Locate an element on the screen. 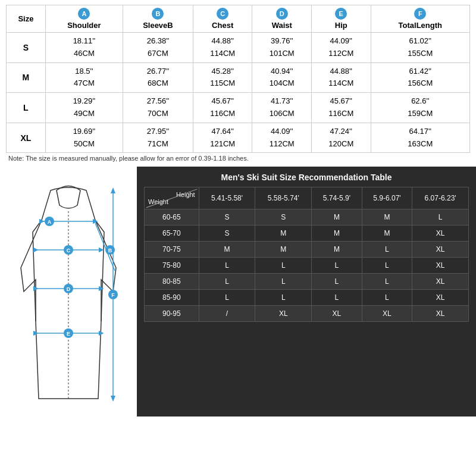 The height and width of the screenshot is (476, 476). size-note: Note: The size is measured manually, ple… is located at coordinates (238, 158).